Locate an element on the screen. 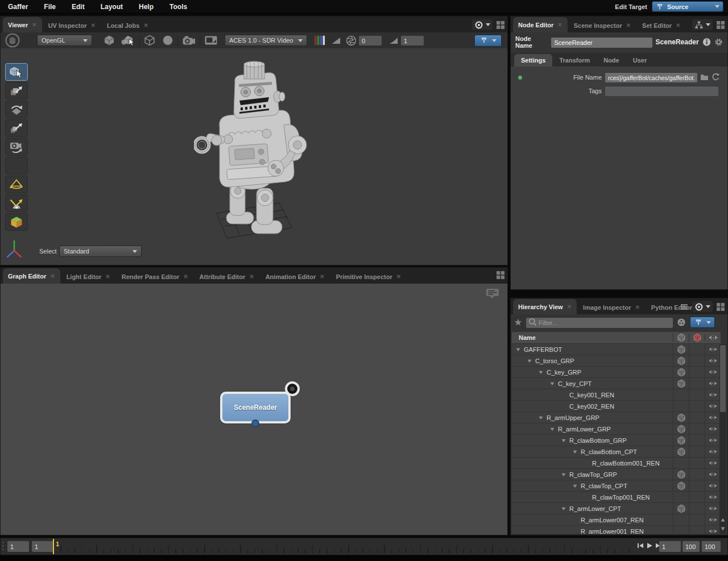 The image size is (728, 561). menu-help: Help is located at coordinates (146, 7).